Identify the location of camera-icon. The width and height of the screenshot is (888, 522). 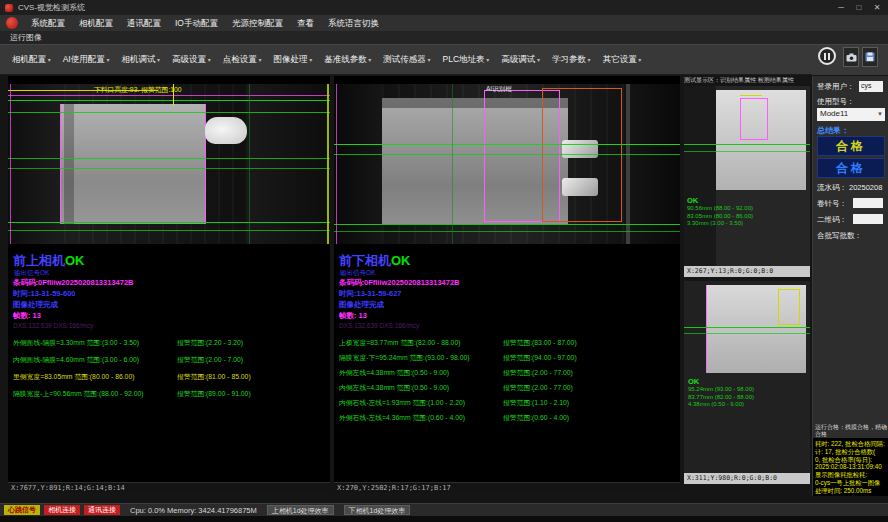
(852, 58).